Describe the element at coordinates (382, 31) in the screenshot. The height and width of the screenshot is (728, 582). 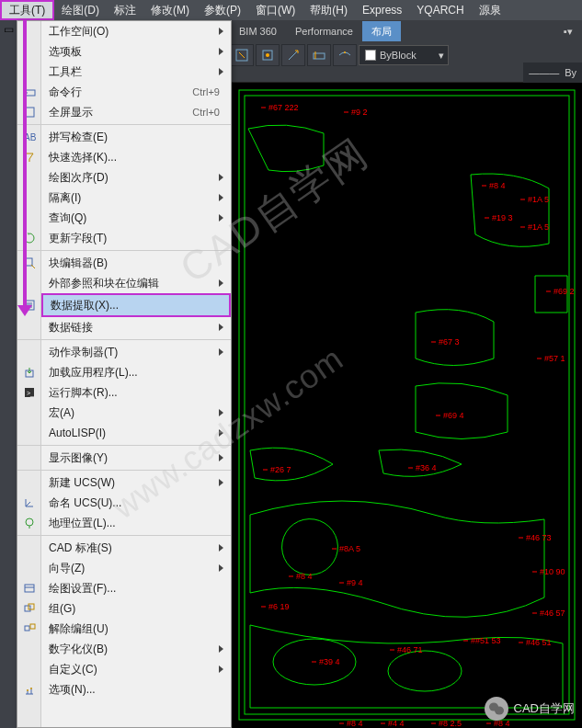
I see `tab-layout: 布局` at that location.